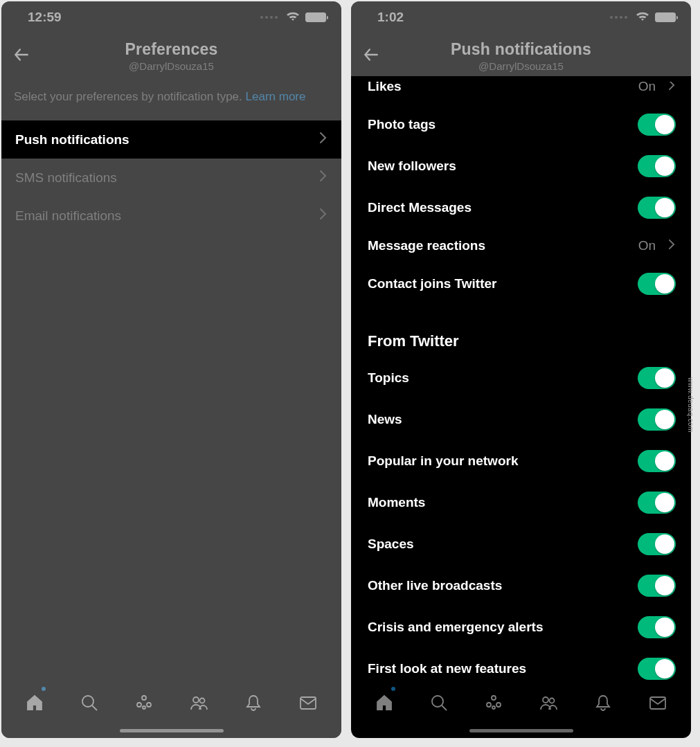 This screenshot has width=700, height=747. Describe the element at coordinates (521, 166) in the screenshot. I see `row-new-followers: New followers` at that location.